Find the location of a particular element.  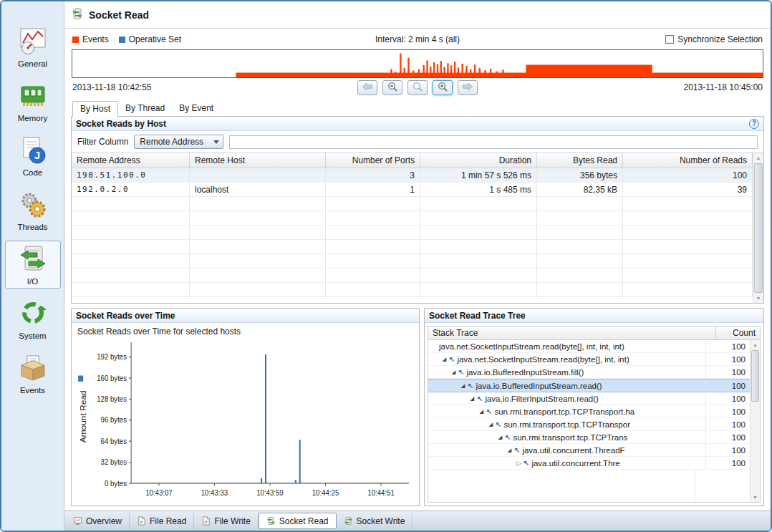

trace-tree-row: ◢↖java.net.SocketInputStream.read(byte[]… is located at coordinates (589, 359).